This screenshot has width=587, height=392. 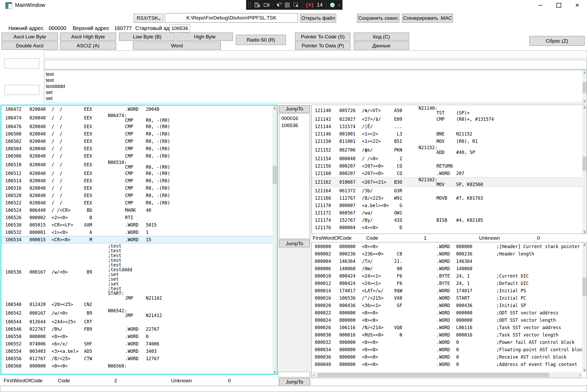 What do you see at coordinates (584, 169) in the screenshot?
I see `code-panel-scrollbar: ∧ ∨` at bounding box center [584, 169].